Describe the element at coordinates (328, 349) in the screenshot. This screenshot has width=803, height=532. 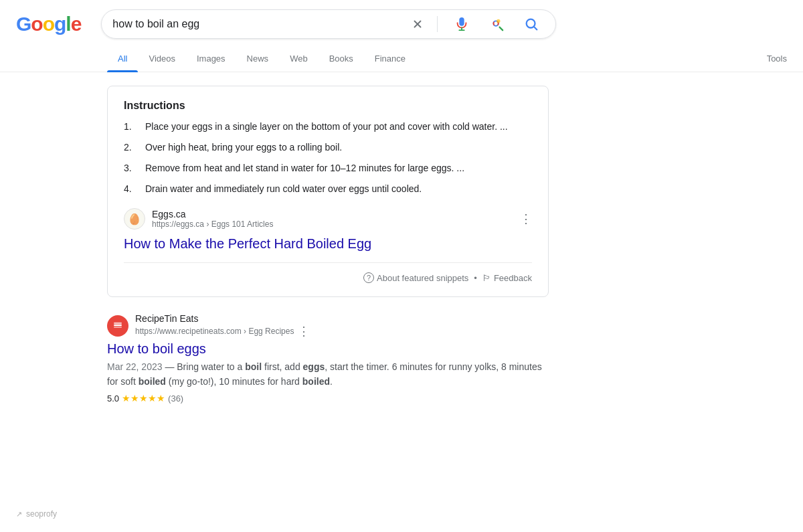
I see `result-title-link: How to boil eggs` at that location.